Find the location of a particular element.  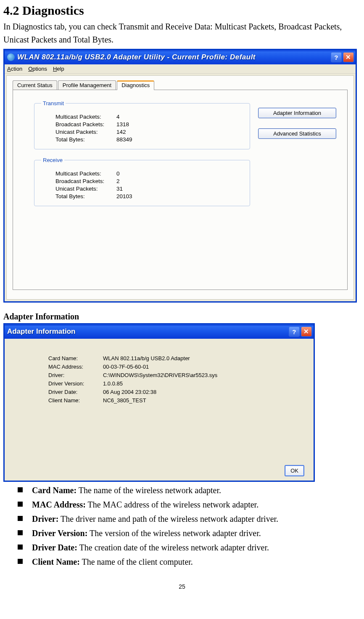

list-item: Driver: The driver name and path of the … is located at coordinates (189, 519).